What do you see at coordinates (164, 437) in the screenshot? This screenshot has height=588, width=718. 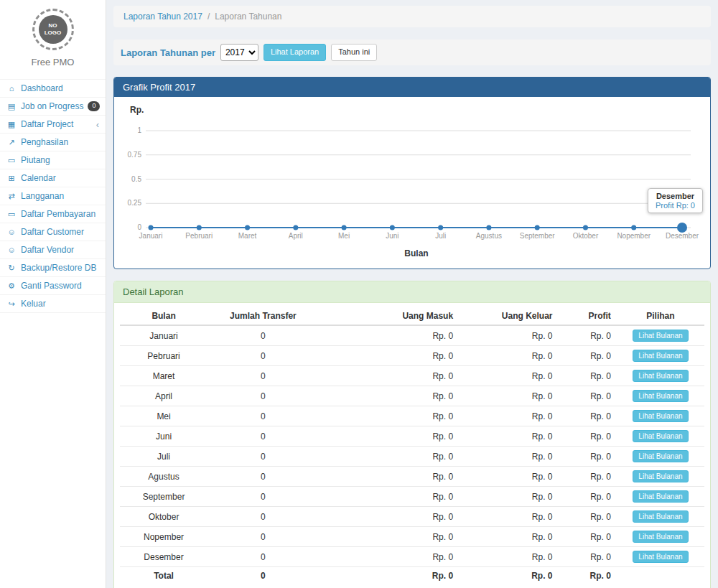 I see `cell-bulan: Juni` at bounding box center [164, 437].